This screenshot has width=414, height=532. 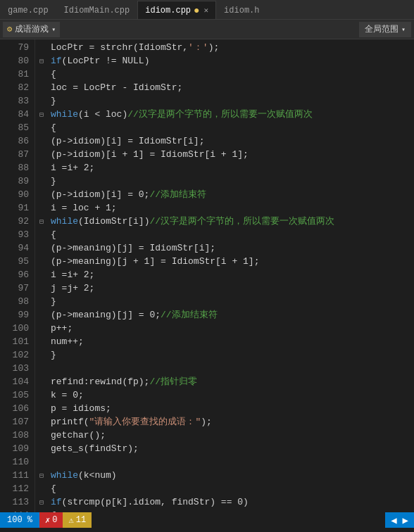 I want to click on line-number-84: 84, so click(x=14, y=114).